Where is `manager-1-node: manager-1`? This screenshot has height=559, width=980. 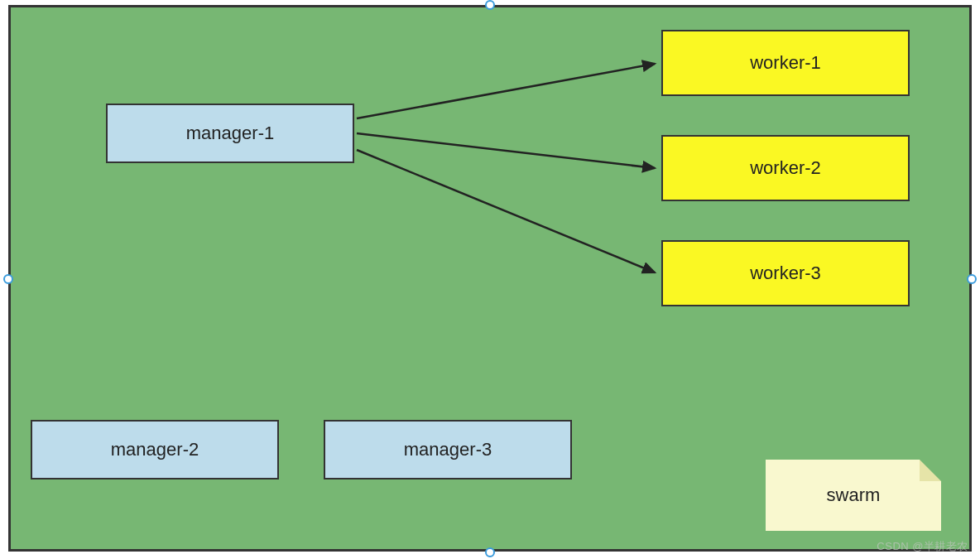 manager-1-node: manager-1 is located at coordinates (230, 133).